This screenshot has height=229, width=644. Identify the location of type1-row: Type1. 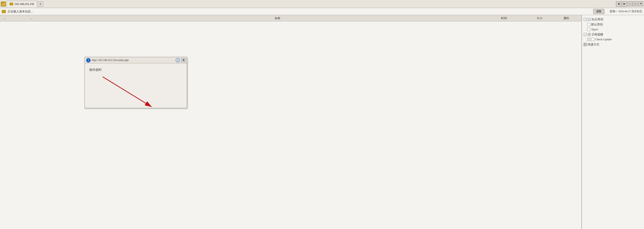
(614, 30).